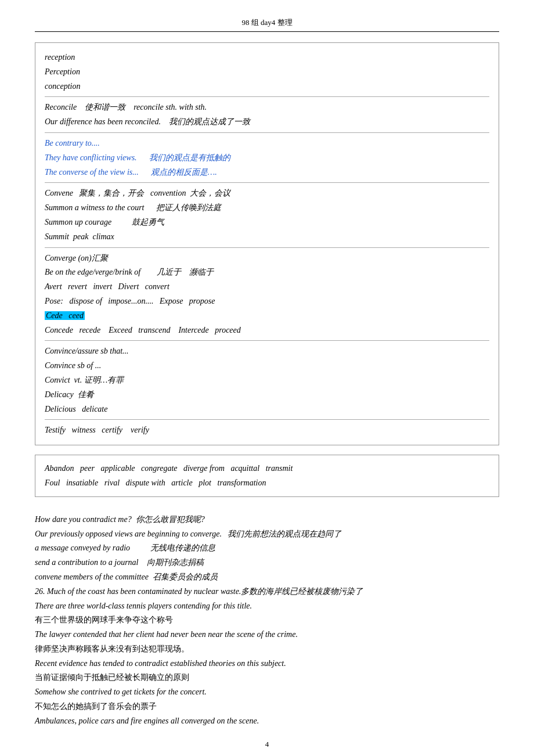  I want to click on line-convict: Convict vt. 证明…有罪, so click(267, 380).